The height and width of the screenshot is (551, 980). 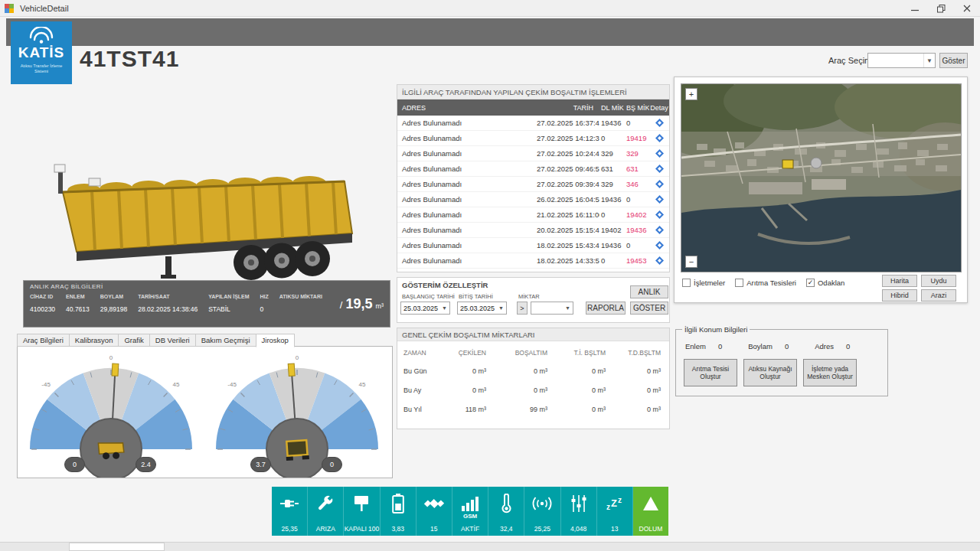 What do you see at coordinates (470, 511) in the screenshot?
I see `status-gsm: GSMAKTİF` at bounding box center [470, 511].